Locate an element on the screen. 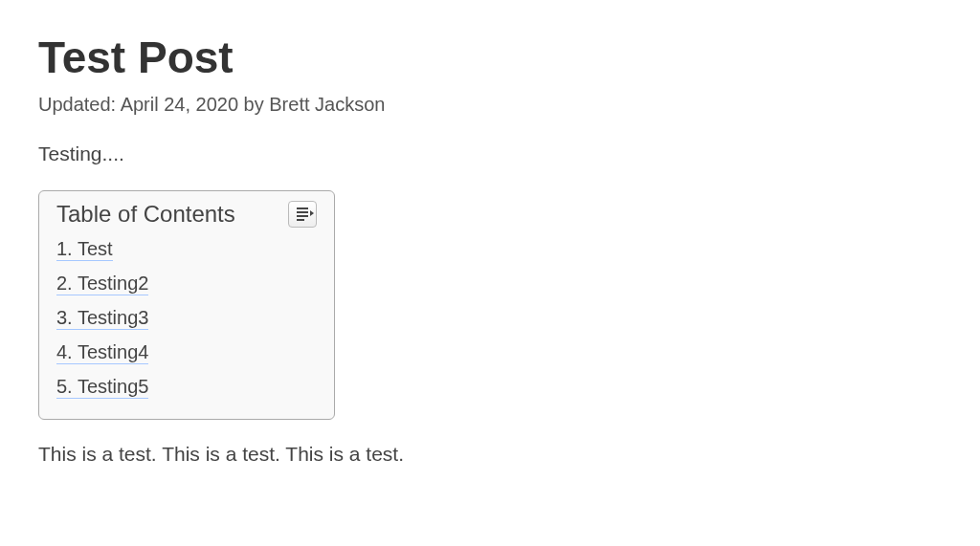 This screenshot has width=980, height=546. toc-header: Table of Contents is located at coordinates (187, 214).